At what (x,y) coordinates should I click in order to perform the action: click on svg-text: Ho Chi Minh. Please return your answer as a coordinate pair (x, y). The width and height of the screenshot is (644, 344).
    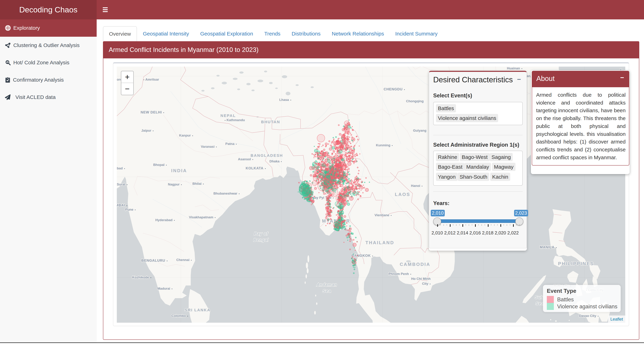
    Looking at the image, I should click on (421, 279).